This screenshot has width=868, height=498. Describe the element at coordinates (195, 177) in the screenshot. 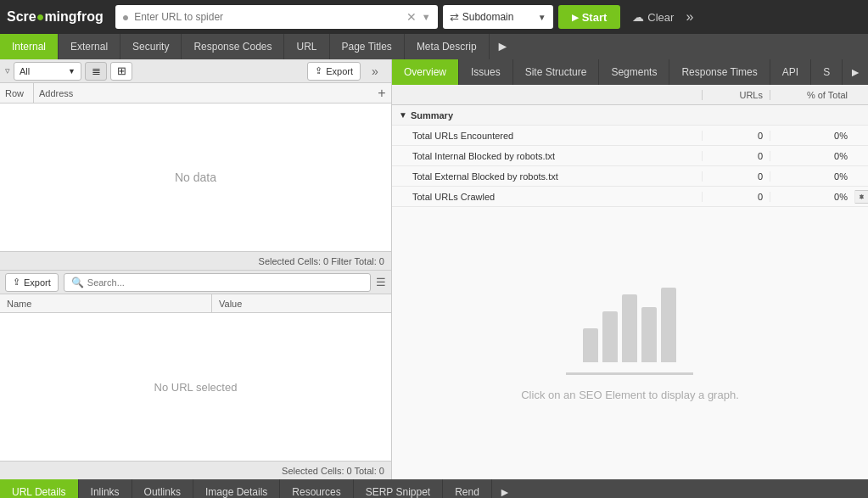

I see `no-data-text: No data` at that location.